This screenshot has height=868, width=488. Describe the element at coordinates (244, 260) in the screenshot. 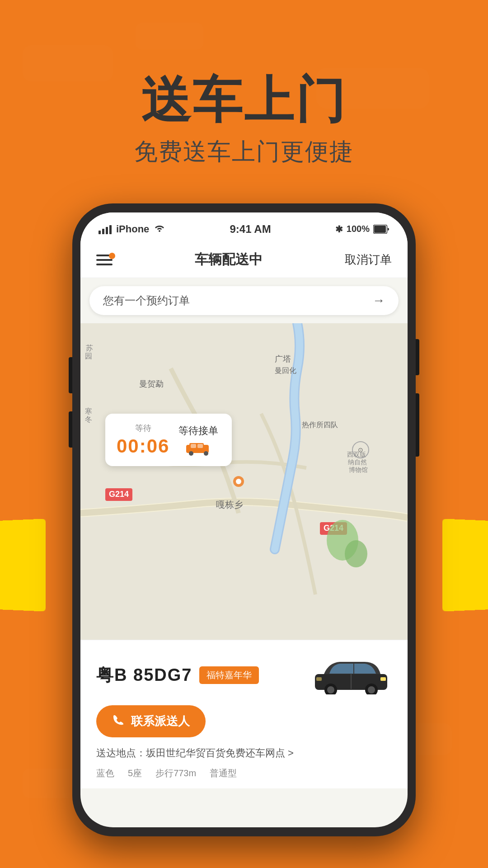

I see `header-bar: 车辆配送中 取消订单` at that location.